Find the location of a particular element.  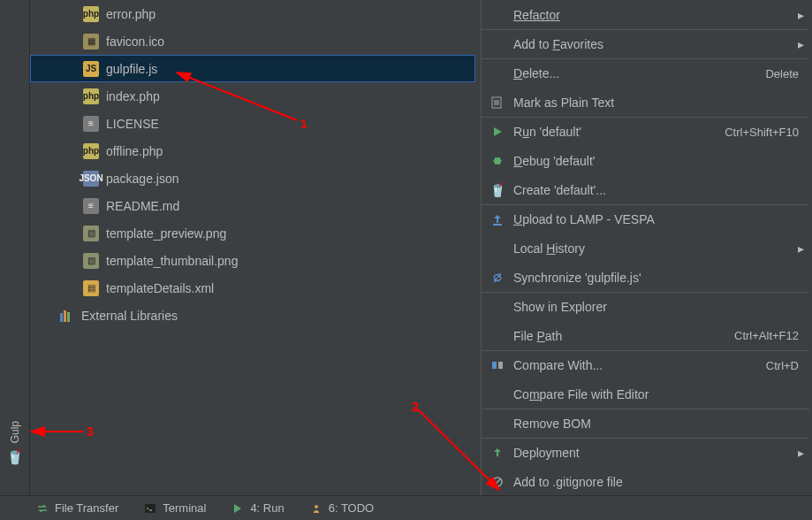

menu-item-synchronize--gulpfile-js-: Synchronize 'gulpfile.js' is located at coordinates (645, 278).